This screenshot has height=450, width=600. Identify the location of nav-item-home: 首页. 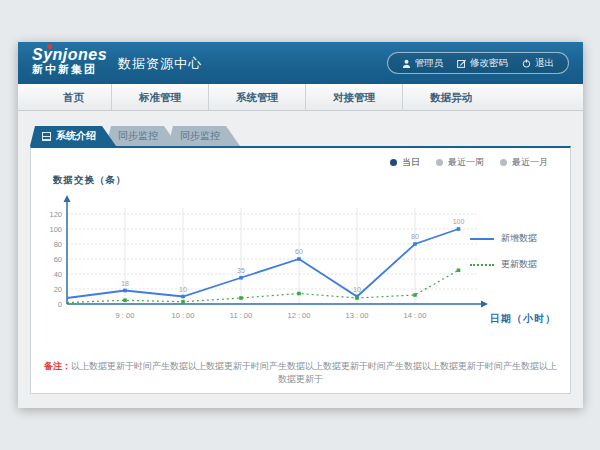
(74, 97).